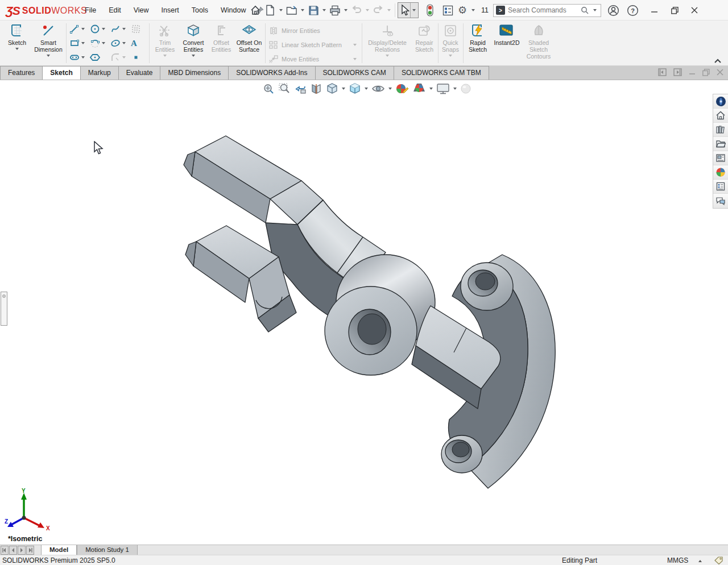  I want to click on home-button, so click(255, 10).